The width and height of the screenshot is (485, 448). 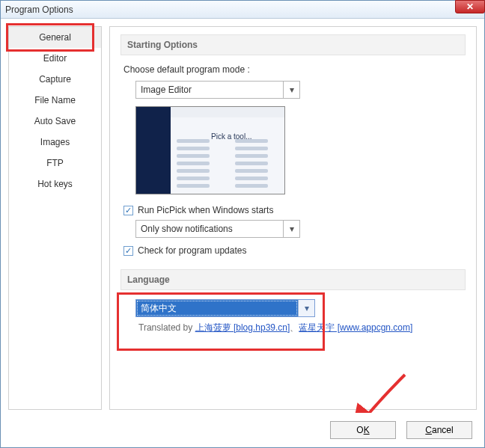 I want to click on label-check-updates: Check for program updates, so click(x=192, y=251).